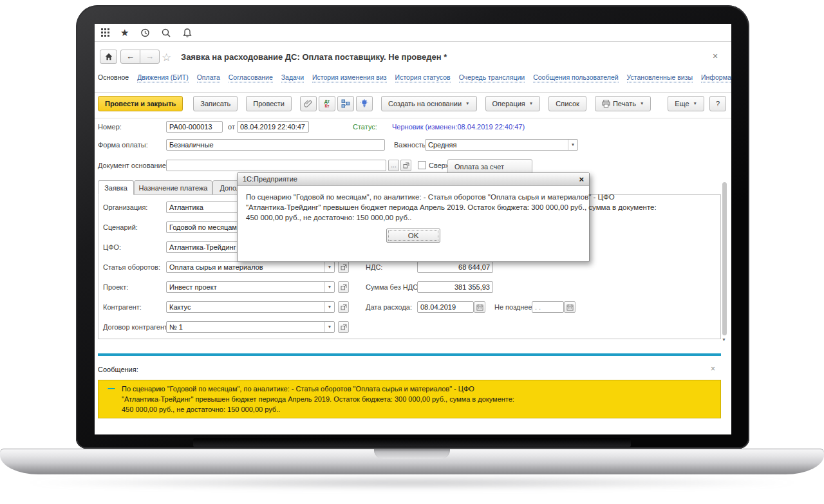  I want to click on importance-select: Средняя ▼, so click(501, 145).